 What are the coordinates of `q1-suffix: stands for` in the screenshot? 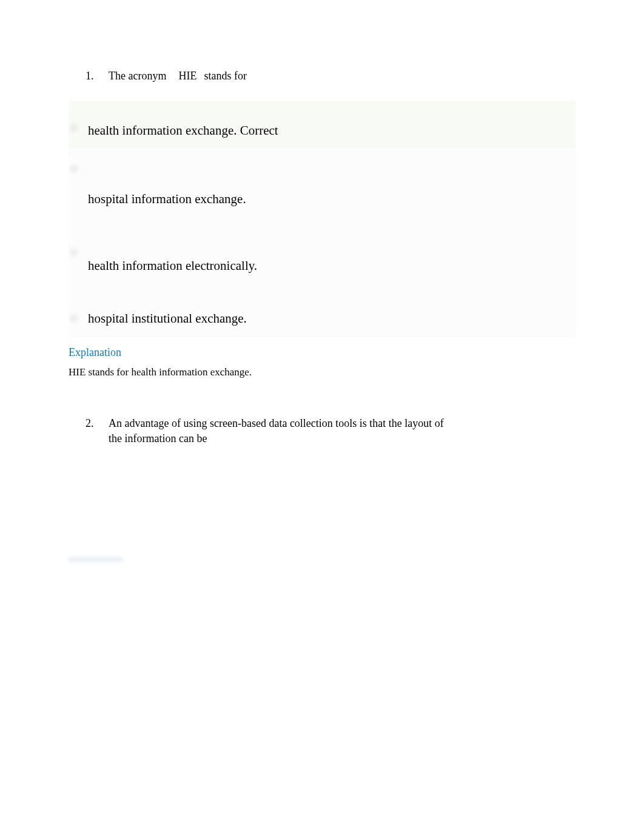 It's located at (226, 76).